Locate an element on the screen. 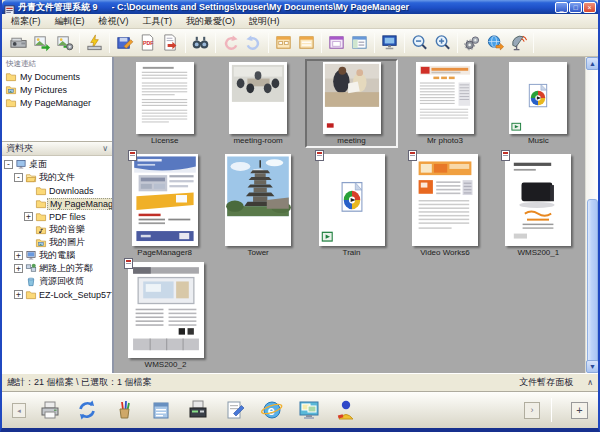 Image resolution: width=600 pixels, height=432 pixels. minimize-button: _ is located at coordinates (562, 8).